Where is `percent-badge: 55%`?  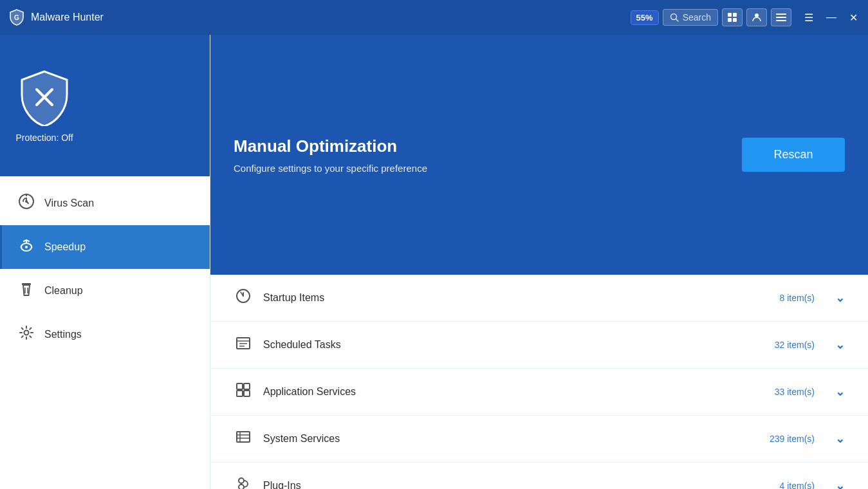 percent-badge: 55% is located at coordinates (645, 18).